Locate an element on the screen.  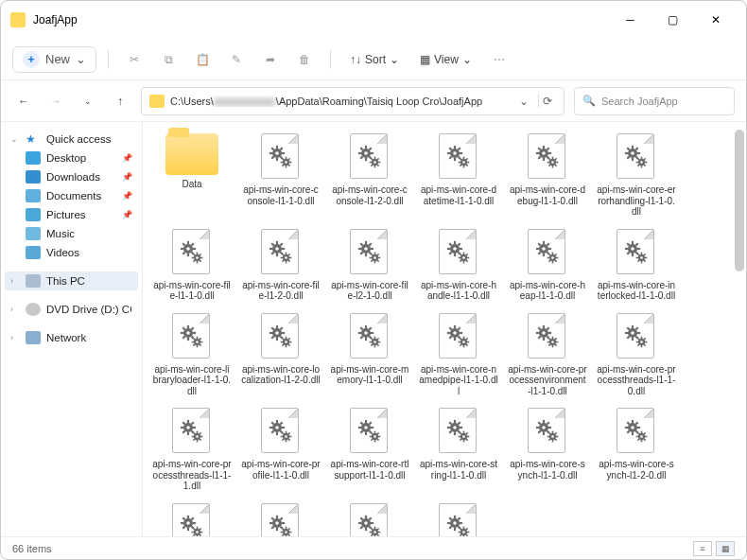
sidebar-item-documents: Documents📌 is located at coordinates (72, 196).